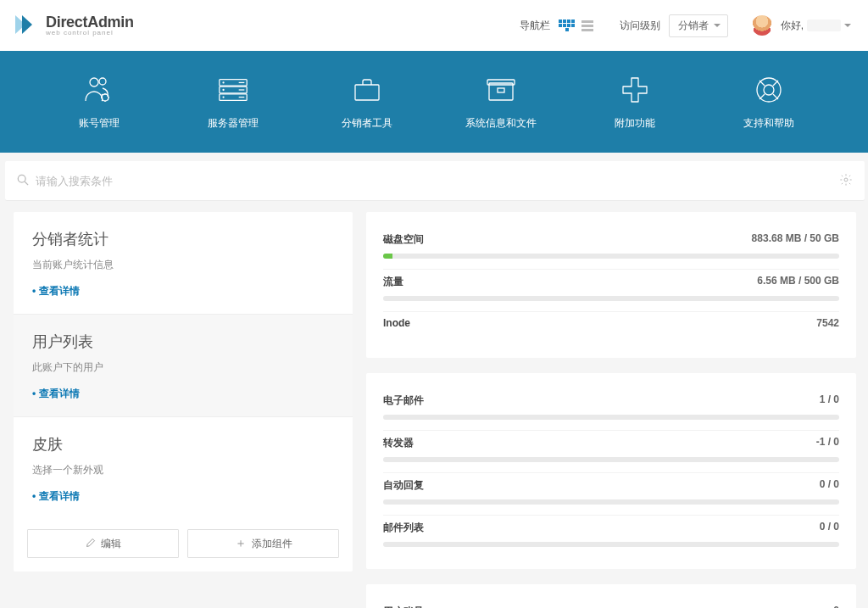 The width and height of the screenshot is (868, 608). Describe the element at coordinates (611, 410) in the screenshot. I see `stat-row: 电子邮件1 / 0` at that location.